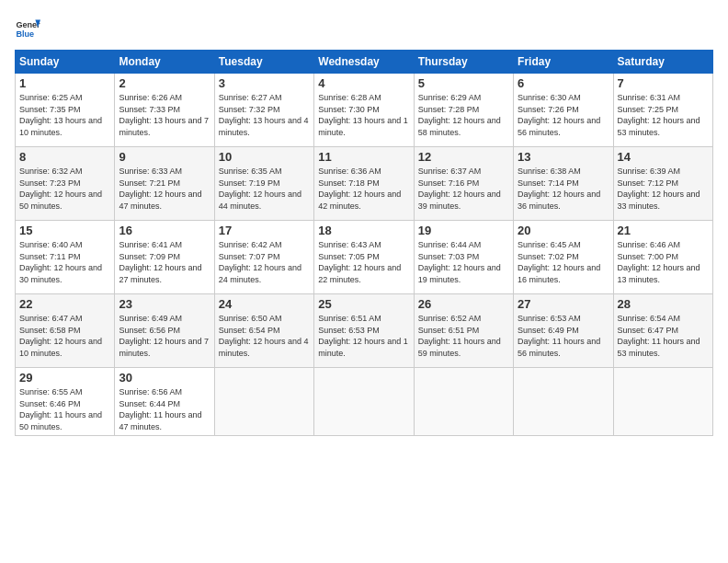  I want to click on svg-text: Blue, so click(25, 34).